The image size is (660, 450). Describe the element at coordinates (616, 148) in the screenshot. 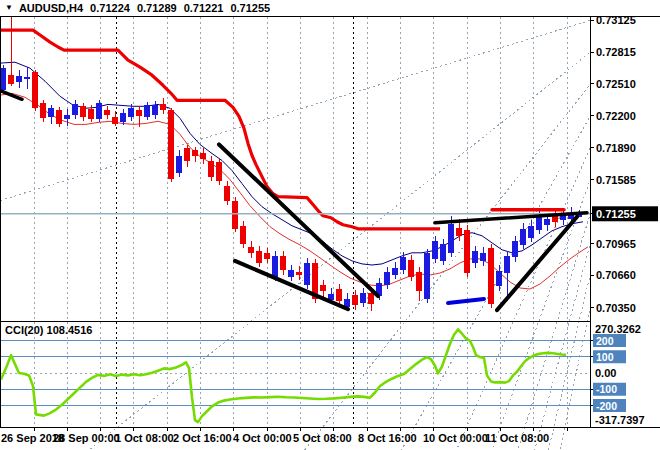

I see `price-axis-label: 0.71890` at that location.